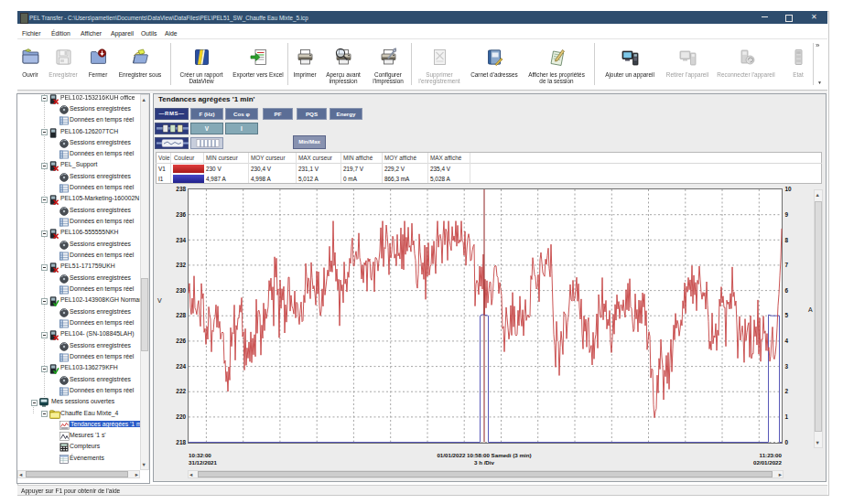  I want to click on svg-text: 9, so click(787, 214).